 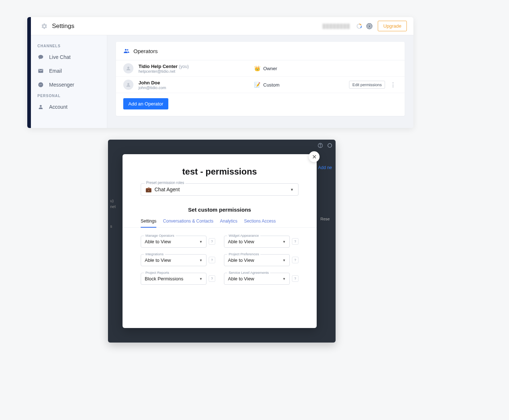 What do you see at coordinates (260, 51) in the screenshot?
I see `operators-header: Operators` at bounding box center [260, 51].